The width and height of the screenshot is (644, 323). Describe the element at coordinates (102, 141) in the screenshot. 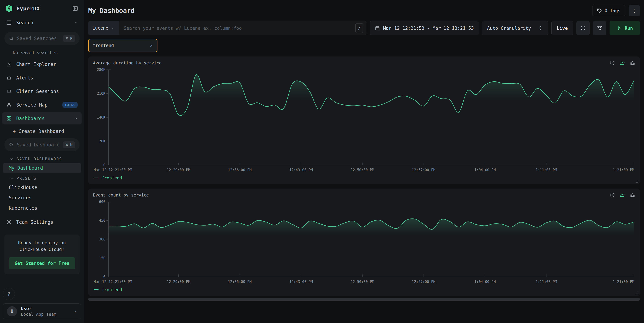

I see `y-tick-label: 70K` at that location.